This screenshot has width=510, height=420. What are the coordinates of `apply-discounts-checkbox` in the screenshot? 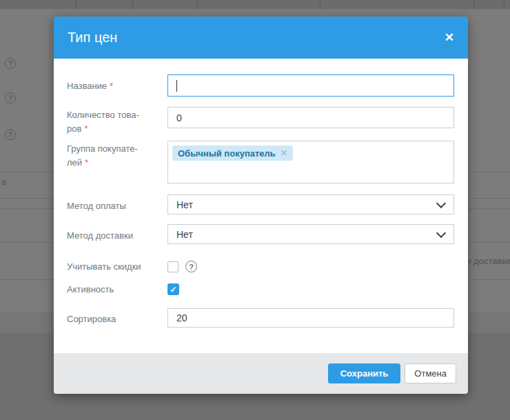 It's located at (173, 267).